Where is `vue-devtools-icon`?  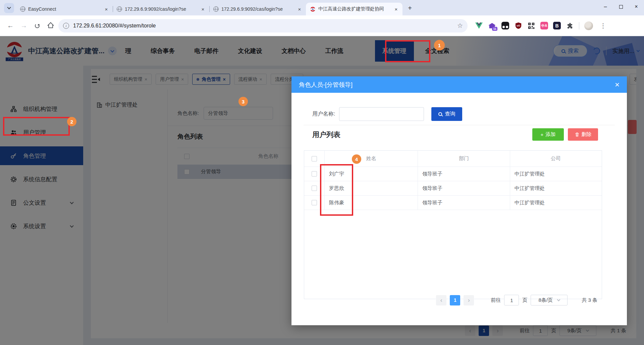
vue-devtools-icon is located at coordinates (479, 26).